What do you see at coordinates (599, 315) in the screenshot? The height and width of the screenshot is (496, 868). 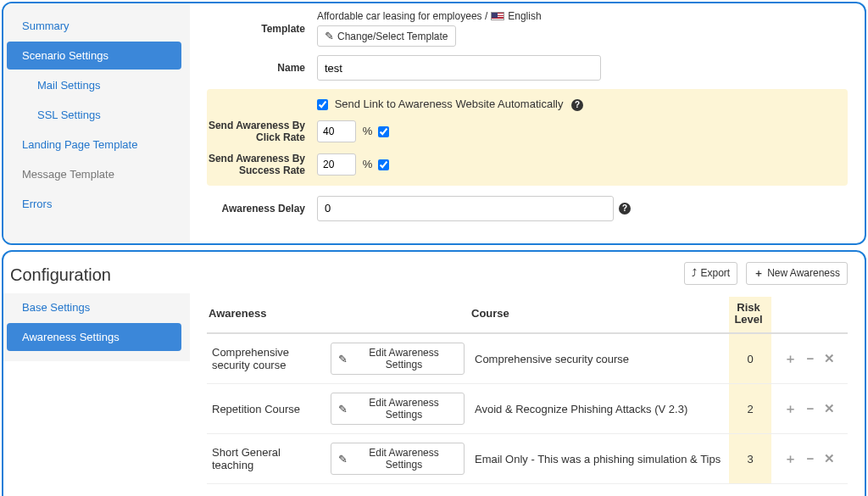 I see `th-course: Course` at bounding box center [599, 315].